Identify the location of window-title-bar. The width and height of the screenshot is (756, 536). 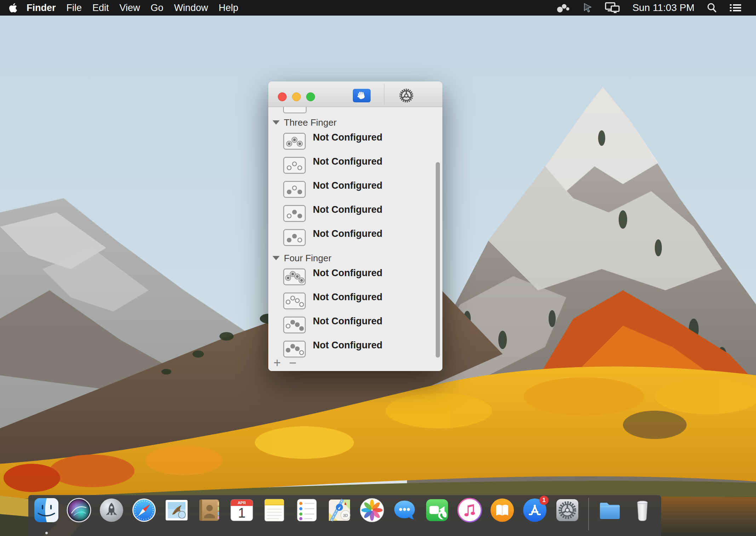
(355, 94).